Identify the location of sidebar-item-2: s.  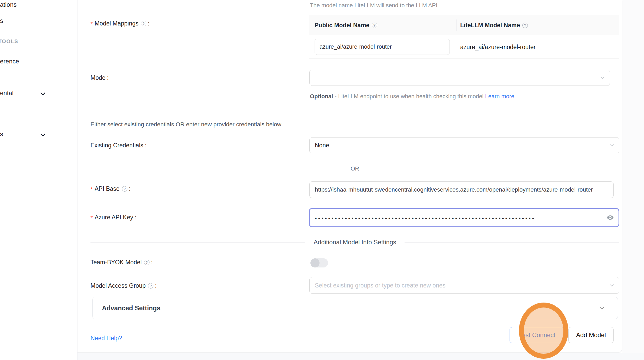
(2, 21).